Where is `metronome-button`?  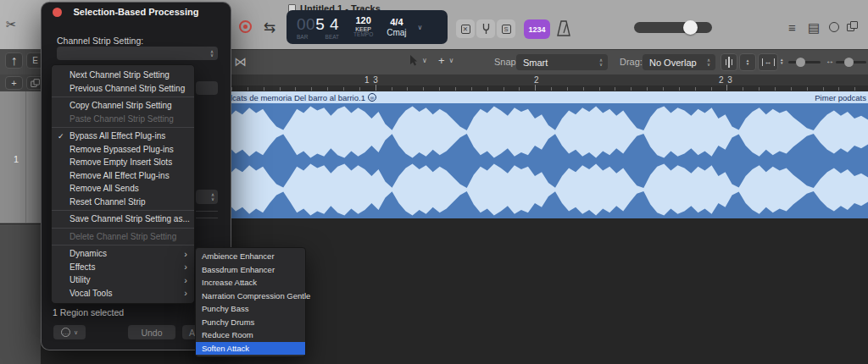
metronome-button is located at coordinates (564, 29).